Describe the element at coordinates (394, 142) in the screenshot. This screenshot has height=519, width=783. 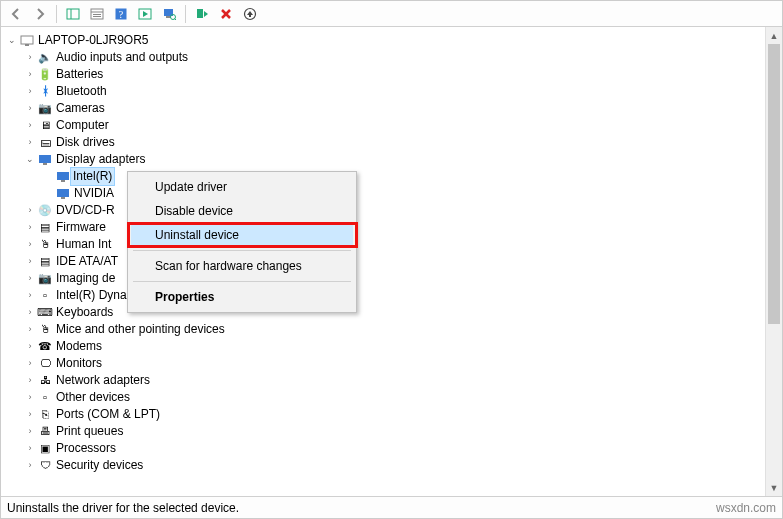
I see `category-item: ›🖴Disk drives` at that location.